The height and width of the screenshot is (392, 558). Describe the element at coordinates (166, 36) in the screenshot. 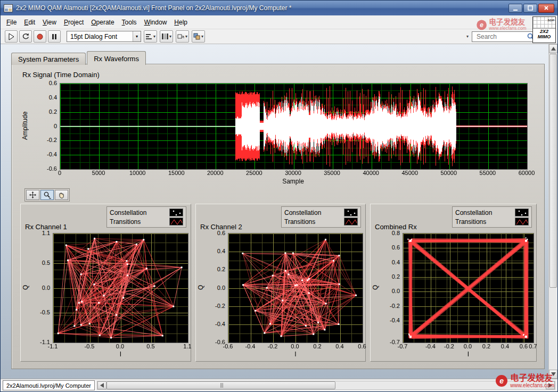

I see `distribute-objects-button` at that location.